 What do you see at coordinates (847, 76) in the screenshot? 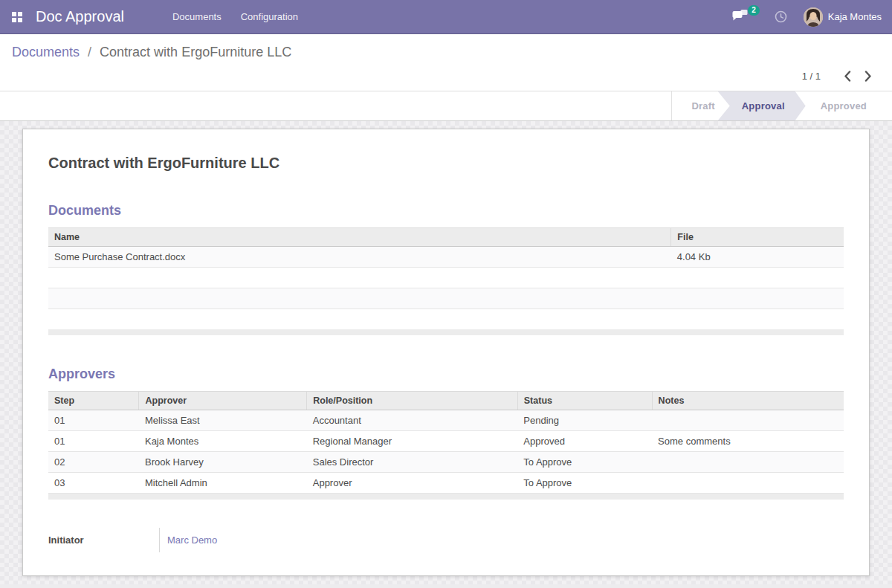
I see `chevron-left-icon` at bounding box center [847, 76].